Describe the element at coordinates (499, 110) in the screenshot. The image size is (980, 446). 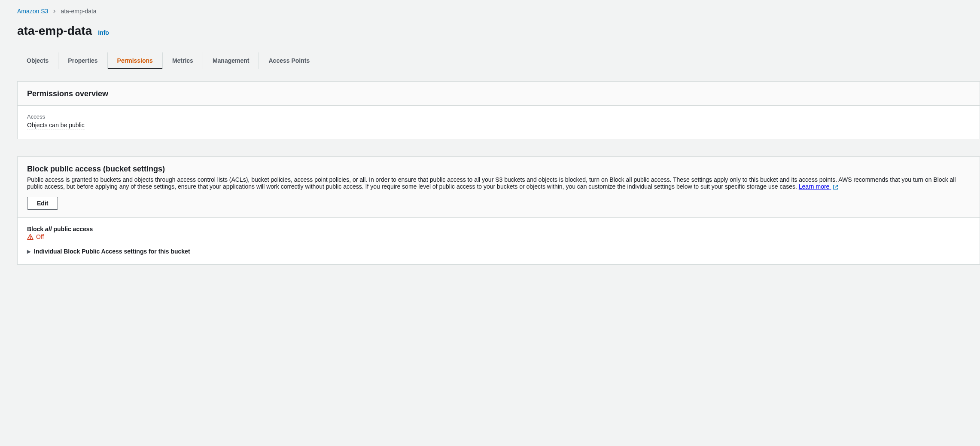
I see `permissions-overview-panel: Permissions overview Access Objects can …` at that location.